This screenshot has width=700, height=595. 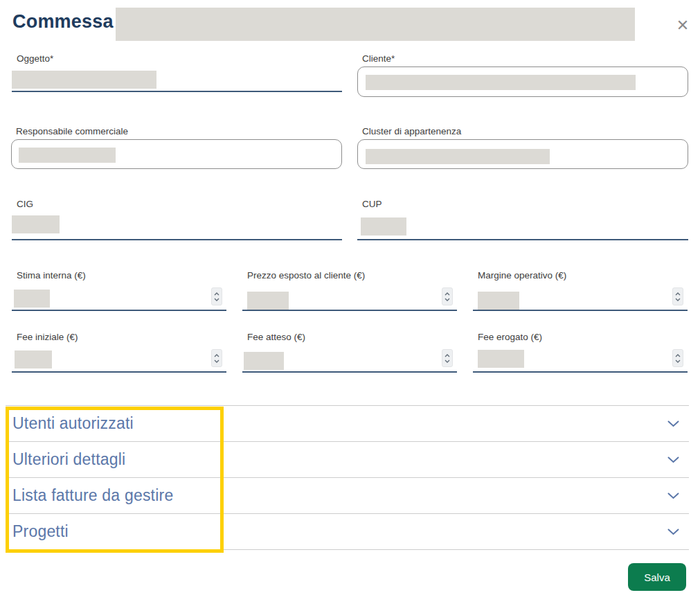 What do you see at coordinates (683, 26) in the screenshot?
I see `close-button: ✕` at bounding box center [683, 26].